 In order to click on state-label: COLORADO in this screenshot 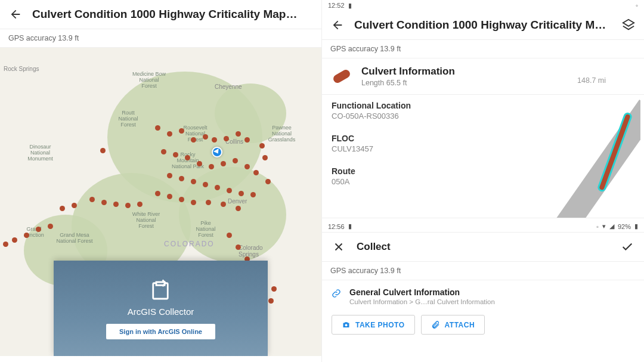, I will do `click(190, 244)`.